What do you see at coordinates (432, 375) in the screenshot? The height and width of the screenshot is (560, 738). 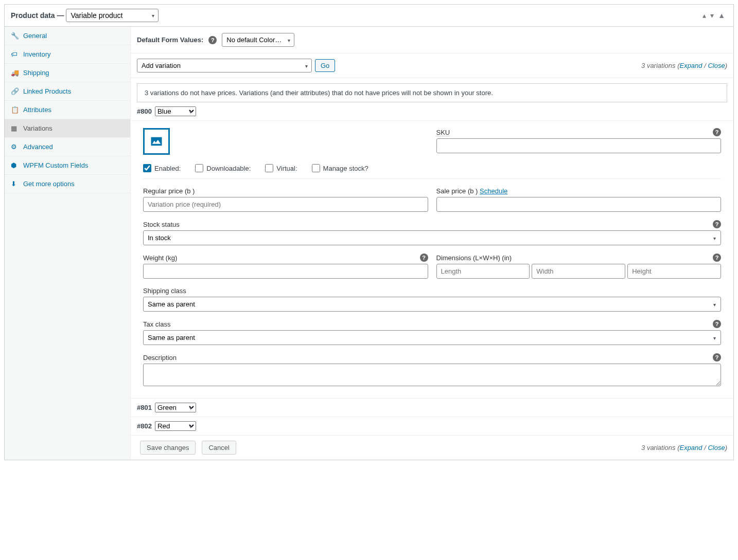 I see `description-input` at bounding box center [432, 375].